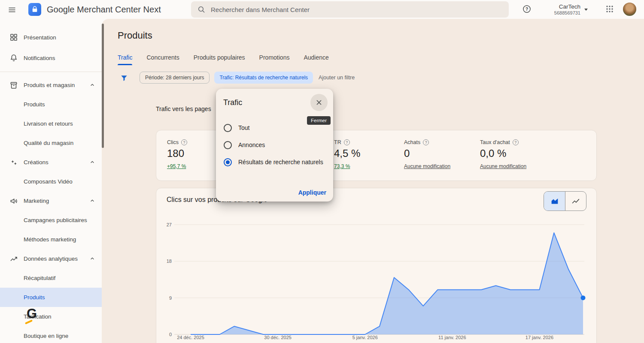  What do you see at coordinates (610, 9) in the screenshot?
I see `apps-grid-button` at bounding box center [610, 9].